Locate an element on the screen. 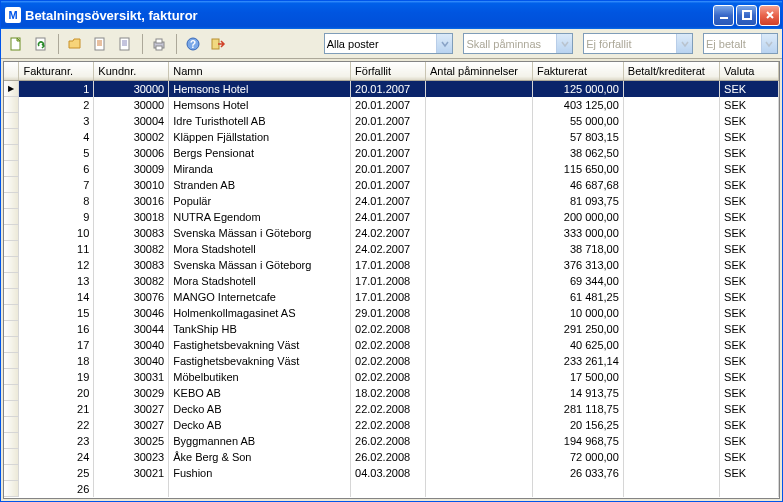 This screenshot has width=783, height=502. table-row: 2030029KEBO AB18.02.200814 913,75SEK is located at coordinates (392, 393).